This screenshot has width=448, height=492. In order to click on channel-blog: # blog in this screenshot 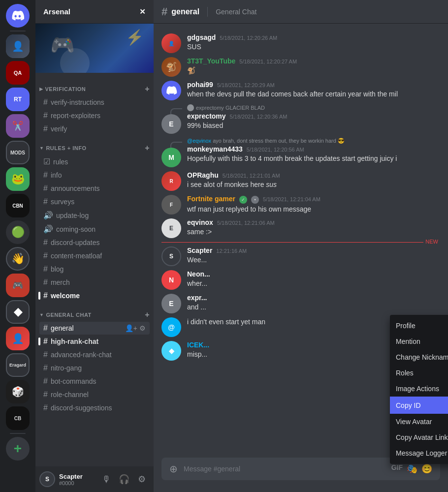, I will do `click(95, 269)`.